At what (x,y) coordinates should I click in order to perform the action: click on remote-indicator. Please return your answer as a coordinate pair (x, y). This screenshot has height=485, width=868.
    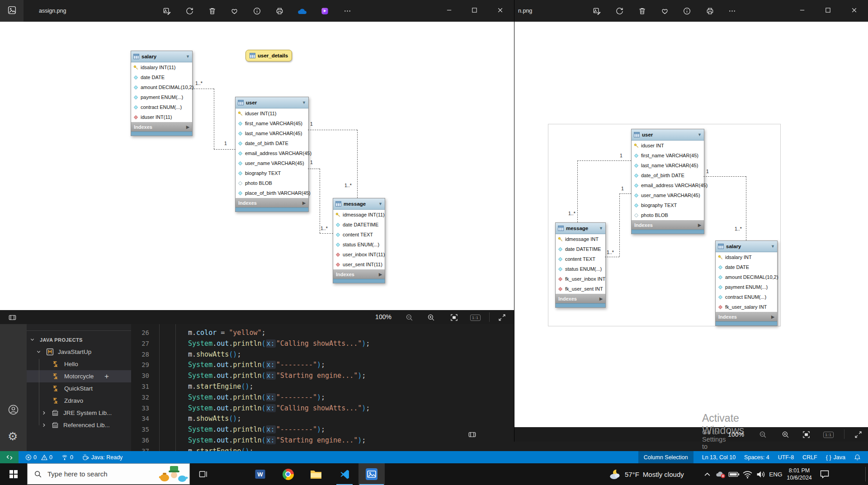
    Looking at the image, I should click on (9, 457).